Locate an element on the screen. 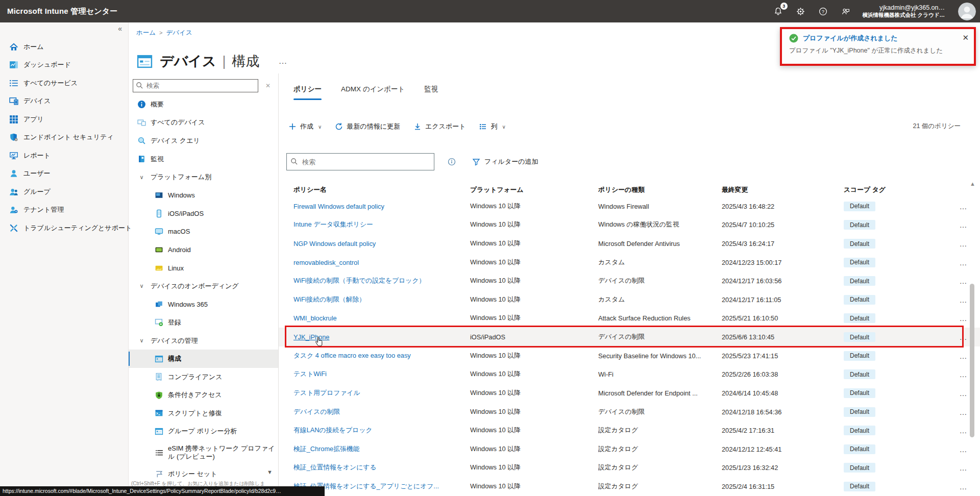 This screenshot has height=496, width=980. blade-nav-item: 登録 is located at coordinates (203, 323).